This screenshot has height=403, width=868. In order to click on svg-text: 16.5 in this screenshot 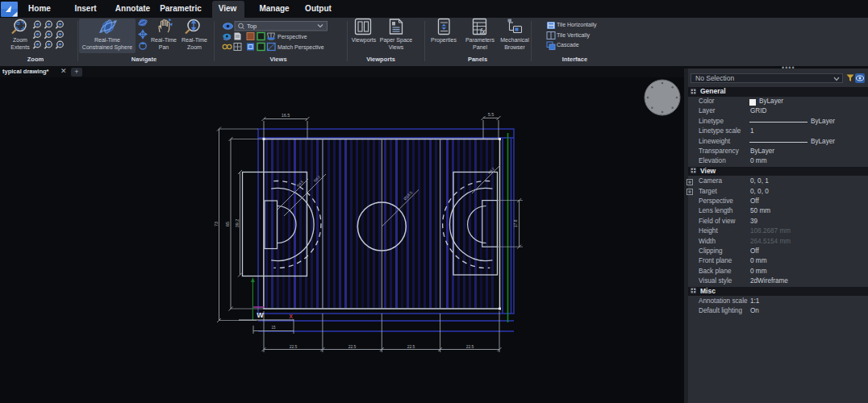, I will do `click(286, 115)`.